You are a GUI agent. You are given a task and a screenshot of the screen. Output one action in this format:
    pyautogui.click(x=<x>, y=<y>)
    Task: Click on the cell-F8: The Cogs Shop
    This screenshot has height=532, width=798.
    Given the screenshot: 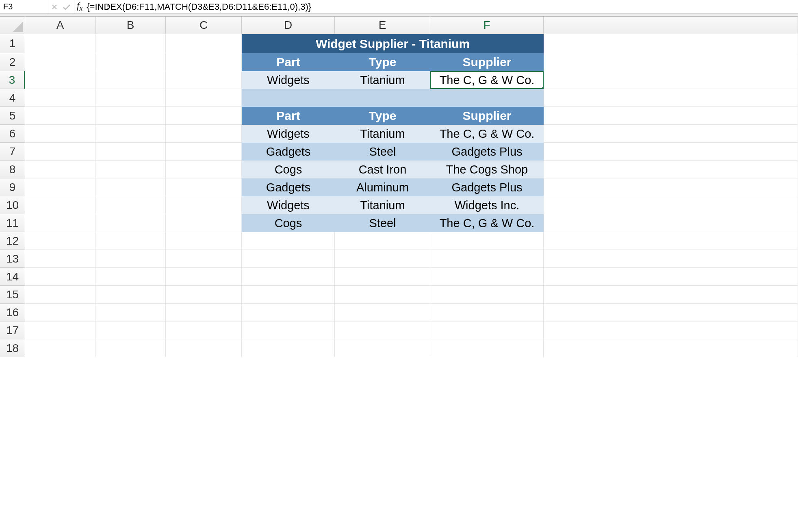 What is the action you would take?
    pyautogui.click(x=487, y=169)
    